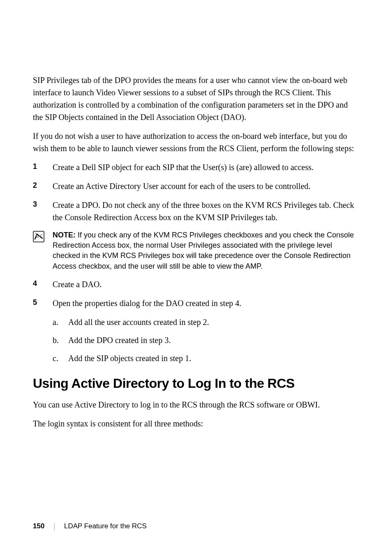  What do you see at coordinates (206, 340) in the screenshot?
I see `substep-b: b. Add the DPO created in step 3.` at bounding box center [206, 340].